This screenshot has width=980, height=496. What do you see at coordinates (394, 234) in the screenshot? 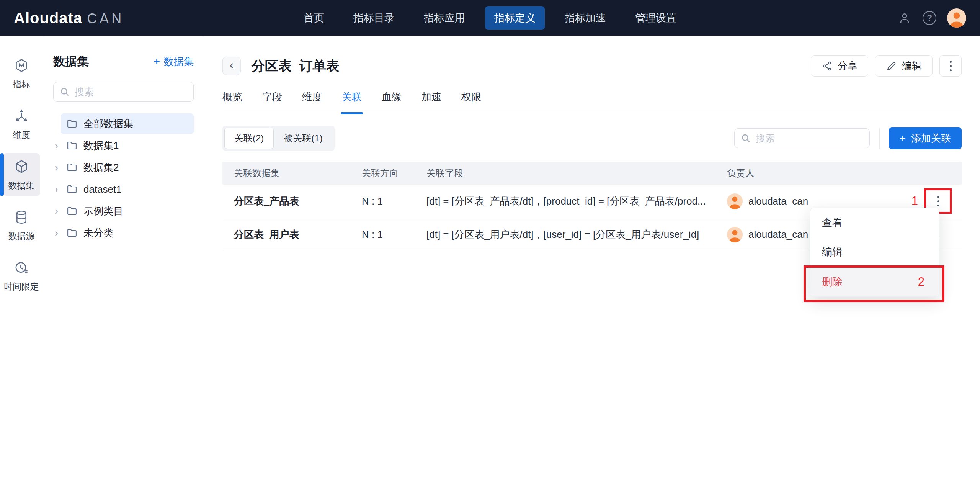
I see `cell-direction: N : 1` at bounding box center [394, 234].